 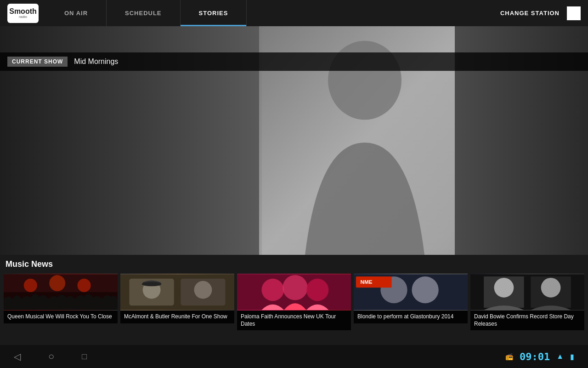 What do you see at coordinates (294, 264) in the screenshot?
I see `news-section-title: Music News` at bounding box center [294, 264].